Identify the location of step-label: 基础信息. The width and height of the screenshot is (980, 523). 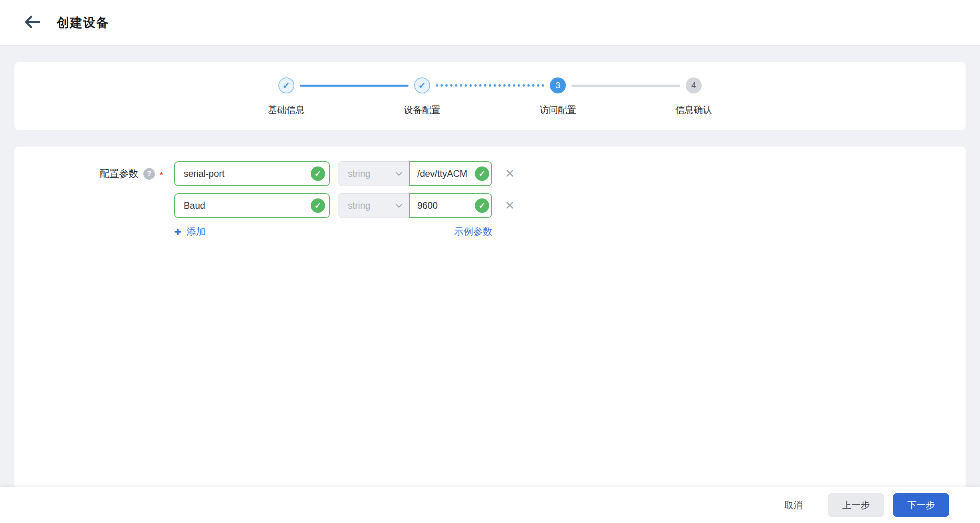
(286, 110).